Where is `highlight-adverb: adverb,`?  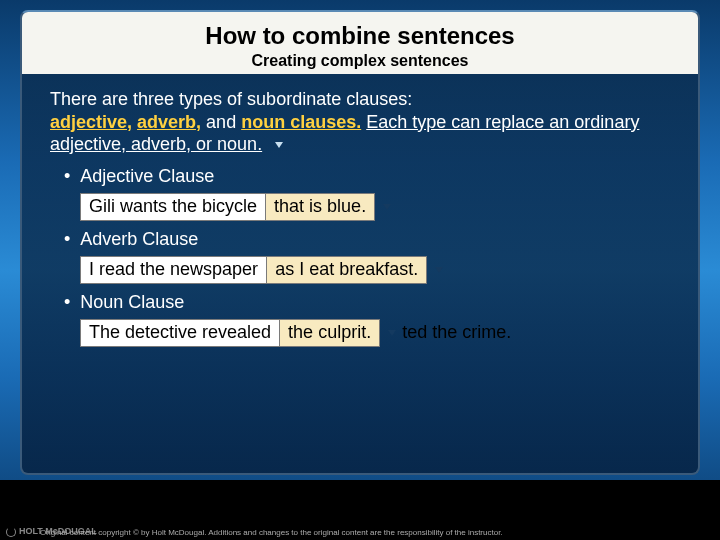 highlight-adverb: adverb, is located at coordinates (169, 122).